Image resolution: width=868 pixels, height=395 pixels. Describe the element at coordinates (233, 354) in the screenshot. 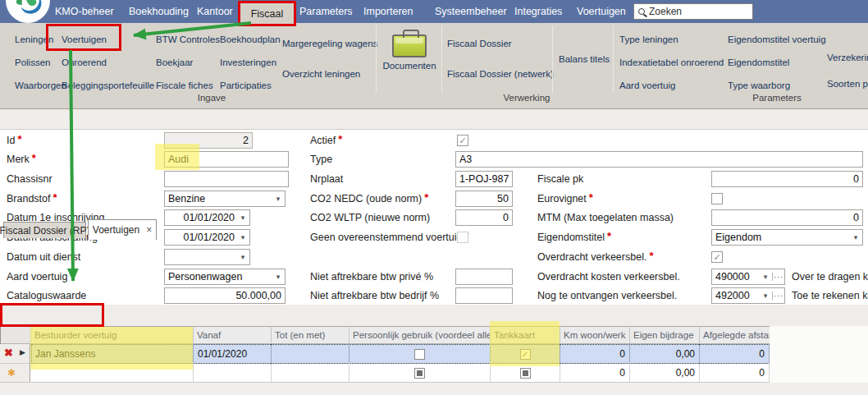

I see `cell-vanaf: 01/01/2020` at that location.